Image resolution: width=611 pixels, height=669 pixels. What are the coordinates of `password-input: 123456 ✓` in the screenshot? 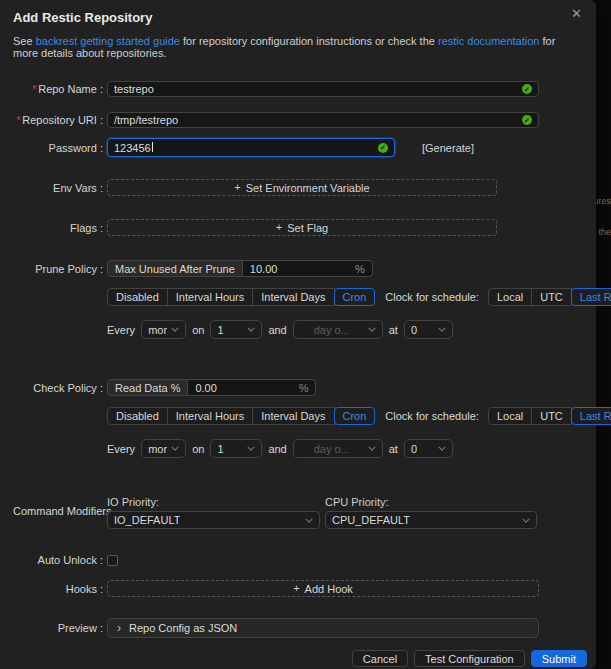 It's located at (251, 148).